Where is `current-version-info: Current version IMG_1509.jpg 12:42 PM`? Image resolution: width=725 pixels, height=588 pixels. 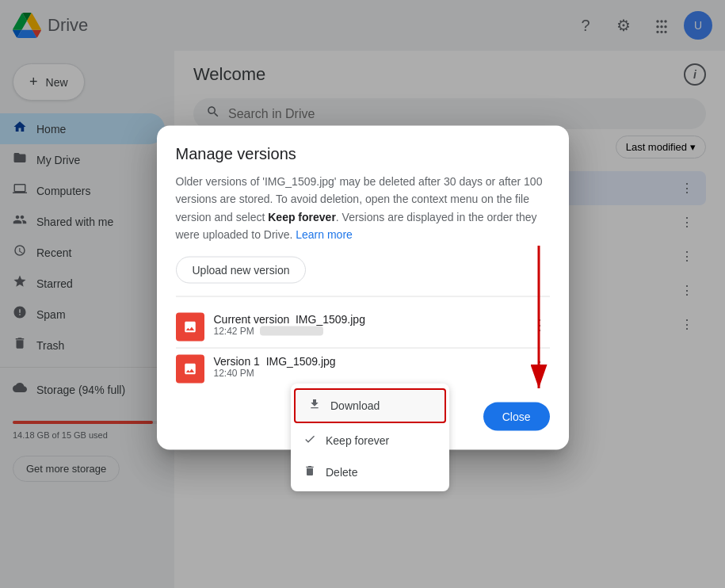 current-version-info: Current version IMG_1509.jpg 12:42 PM is located at coordinates (367, 324).